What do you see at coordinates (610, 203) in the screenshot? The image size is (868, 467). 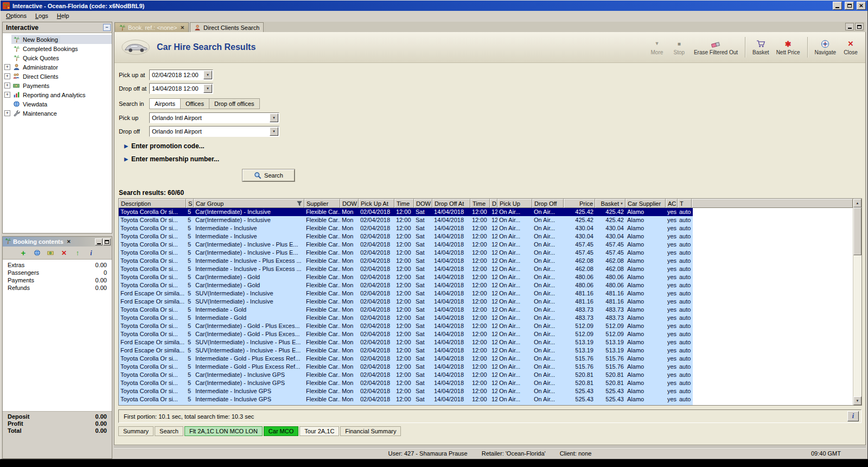 I see `column-header-basket: Basket▼` at bounding box center [610, 203].